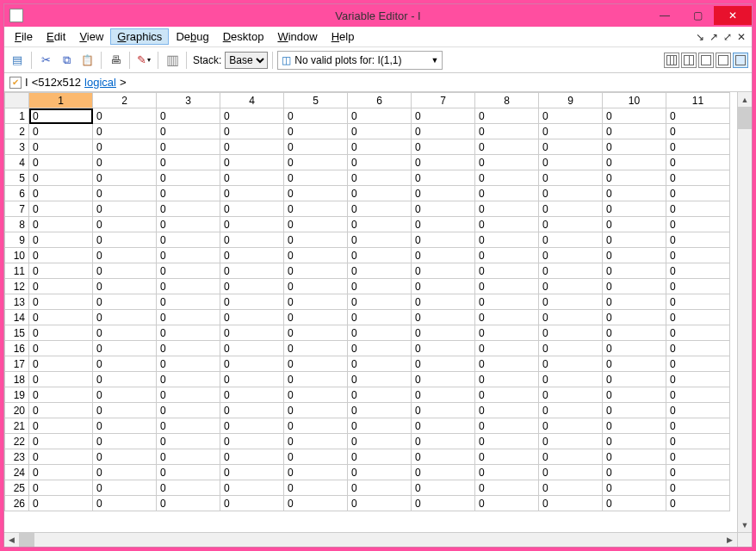 This screenshot has height=551, width=756. I want to click on row-header: 15, so click(17, 333).